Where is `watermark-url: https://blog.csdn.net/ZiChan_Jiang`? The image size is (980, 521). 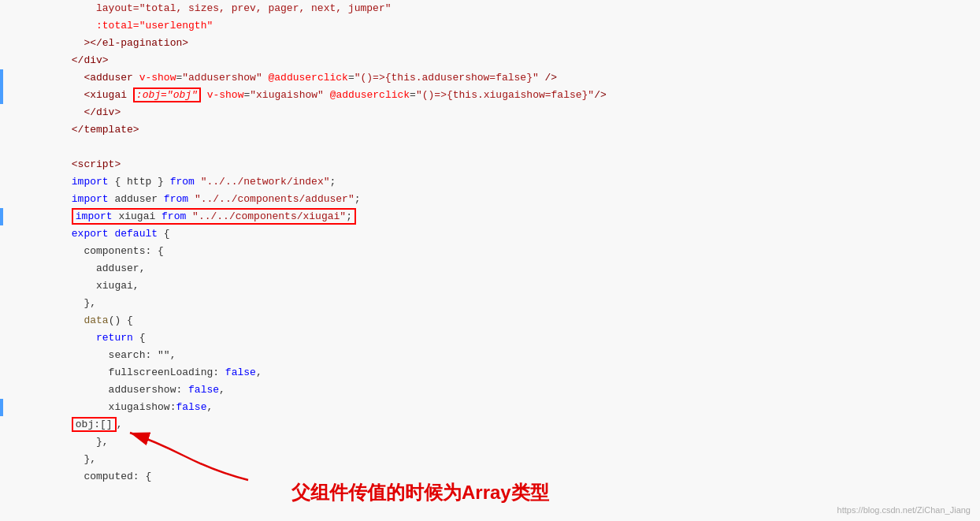
watermark-url: https://blog.csdn.net/ZiChan_Jiang is located at coordinates (904, 510).